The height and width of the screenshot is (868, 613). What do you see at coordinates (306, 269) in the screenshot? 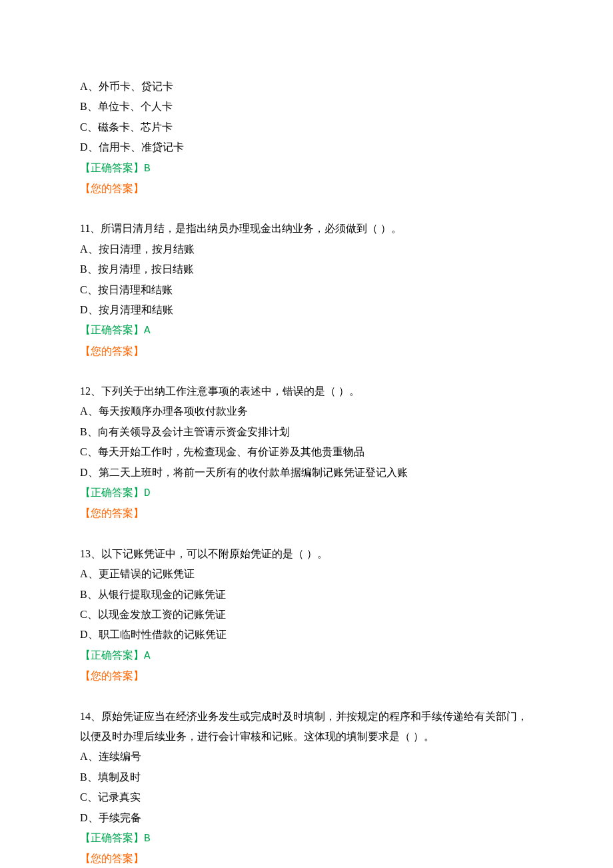
I see `option: B、按月清理，按日结账` at bounding box center [306, 269].